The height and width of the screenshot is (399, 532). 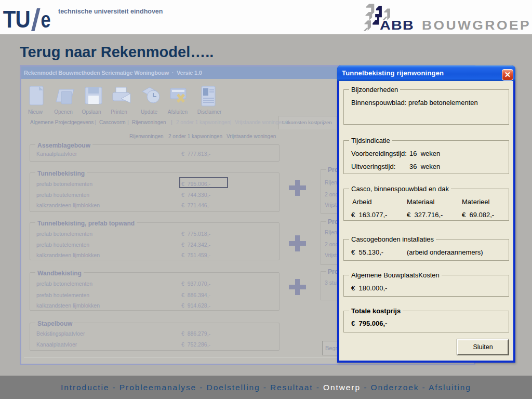 What do you see at coordinates (476, 26) in the screenshot?
I see `svg-text: BOUWGROEP` at bounding box center [476, 26].